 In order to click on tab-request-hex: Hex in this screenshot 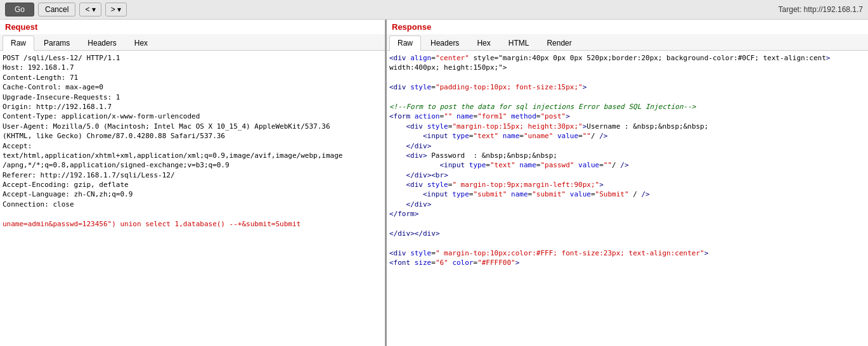, I will do `click(141, 43)`.